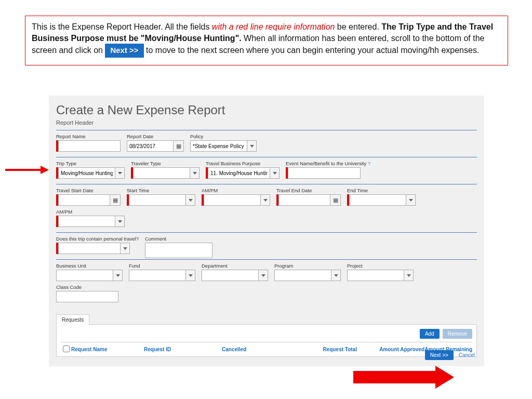 The width and height of the screenshot is (532, 399). Describe the element at coordinates (239, 173) in the screenshot. I see `travel-business-purpose-select` at that location.